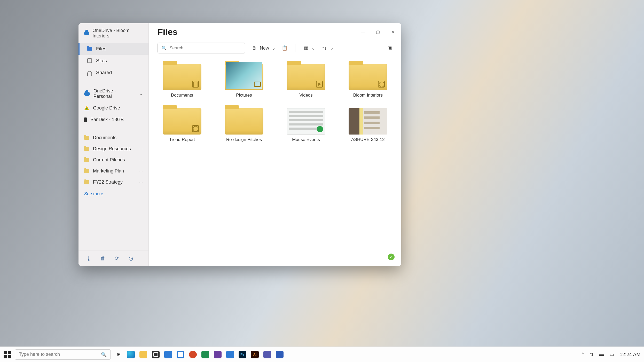 The width and height of the screenshot is (644, 362). Describe the element at coordinates (87, 33) in the screenshot. I see `onedrive-icon` at that location.